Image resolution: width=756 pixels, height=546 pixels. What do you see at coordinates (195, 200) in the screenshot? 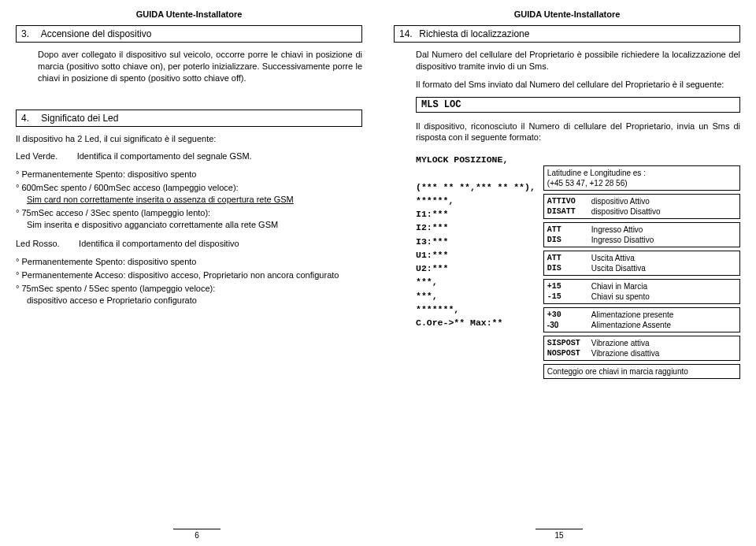
I see `led-green-list: Permanentemente Spento: dispositivo spen…` at bounding box center [195, 200].